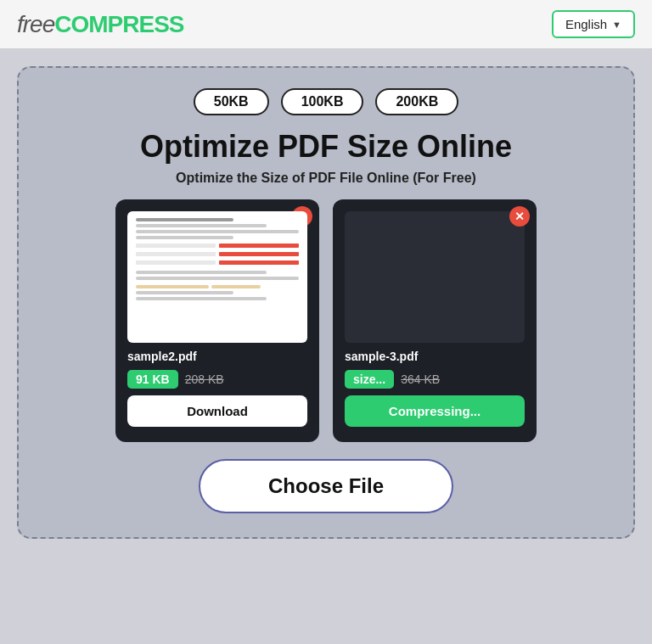 The width and height of the screenshot is (652, 644). Describe the element at coordinates (520, 216) in the screenshot. I see `close-file-2-button: ✕` at that location.